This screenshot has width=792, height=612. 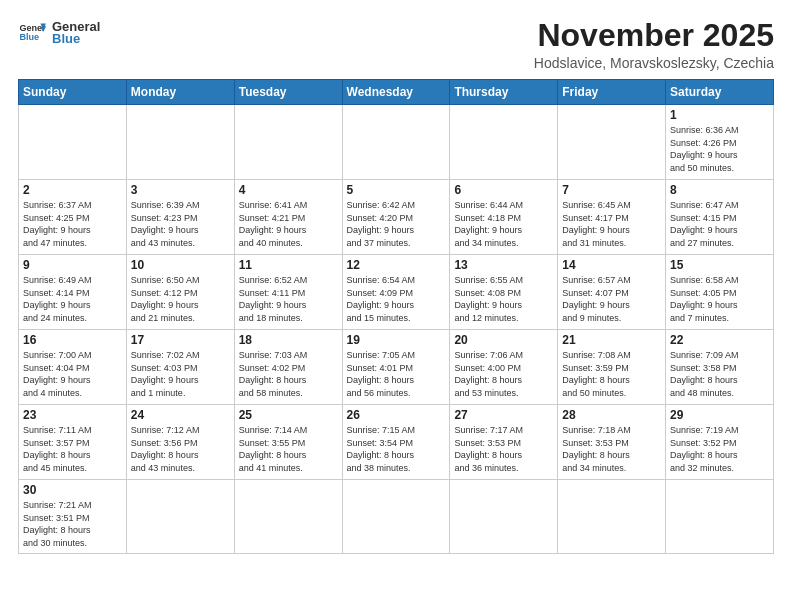 What do you see at coordinates (612, 374) in the screenshot?
I see `day-info: Sunrise: 7:08 AM Sunset: 3:59 PM Dayligh…` at bounding box center [612, 374].